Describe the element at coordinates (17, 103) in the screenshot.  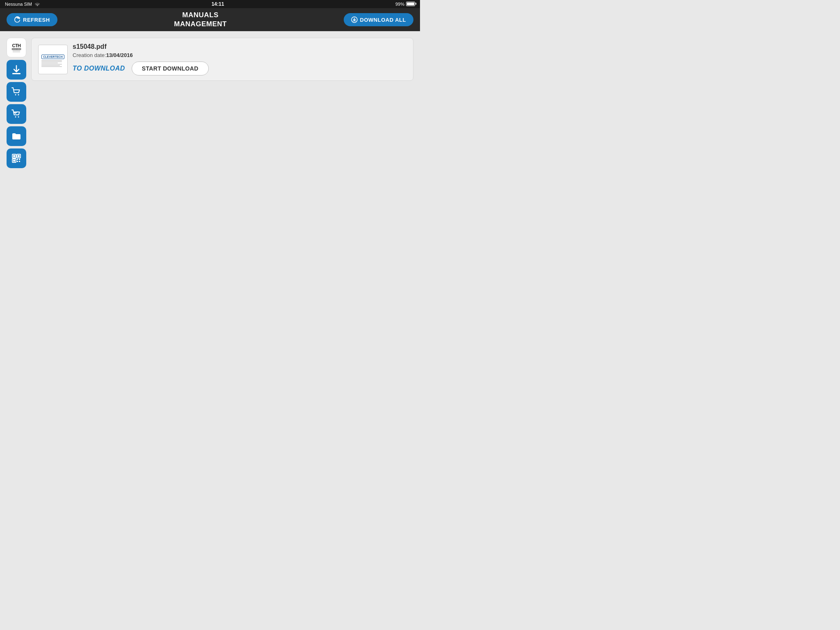
I see `sidebar: CTH ████████ ▬▬▬▬▬▬ ▬▬▬▬▬▬` at that location.